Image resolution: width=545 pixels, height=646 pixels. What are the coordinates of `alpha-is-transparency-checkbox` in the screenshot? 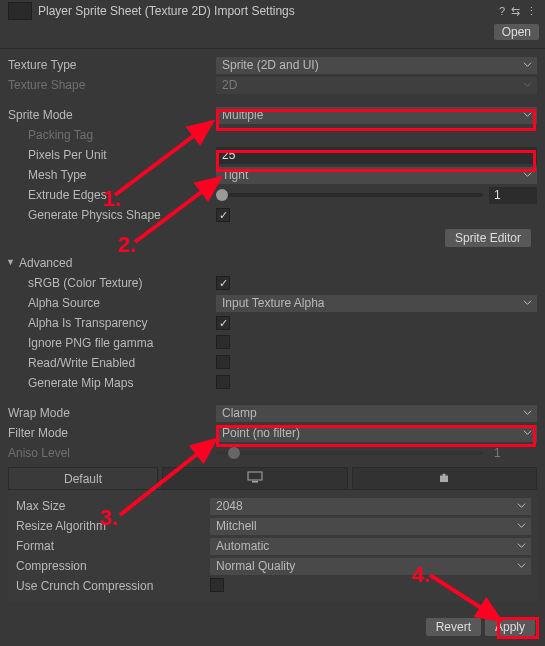 It's located at (223, 323).